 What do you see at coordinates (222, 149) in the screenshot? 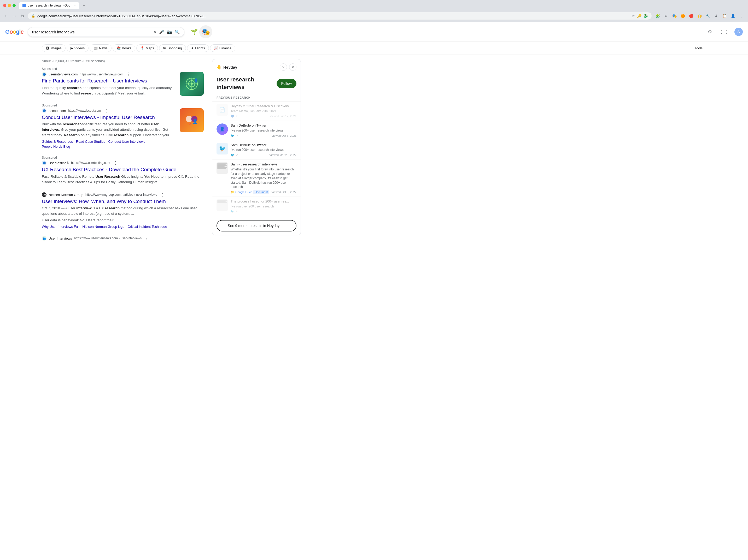
I see `heyday-thumb-3: 🐦` at bounding box center [222, 149].